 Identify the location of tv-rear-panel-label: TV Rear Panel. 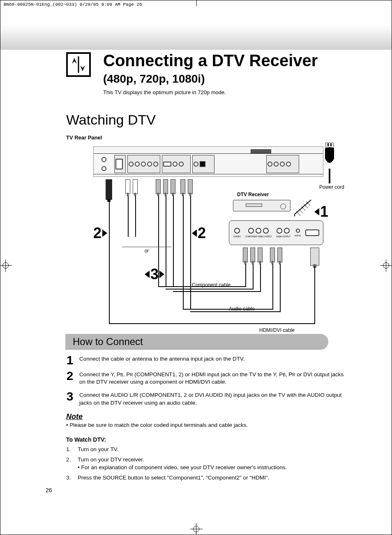
(208, 137).